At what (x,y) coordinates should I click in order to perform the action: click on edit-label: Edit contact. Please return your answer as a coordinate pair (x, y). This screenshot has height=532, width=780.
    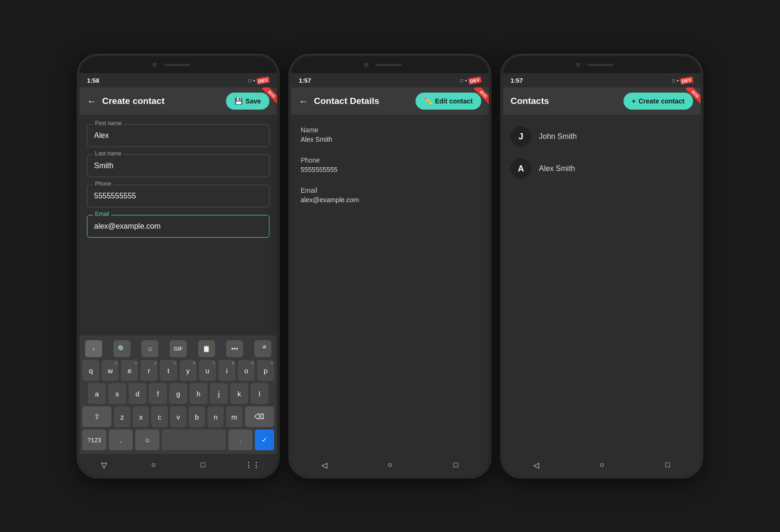
    Looking at the image, I should click on (454, 101).